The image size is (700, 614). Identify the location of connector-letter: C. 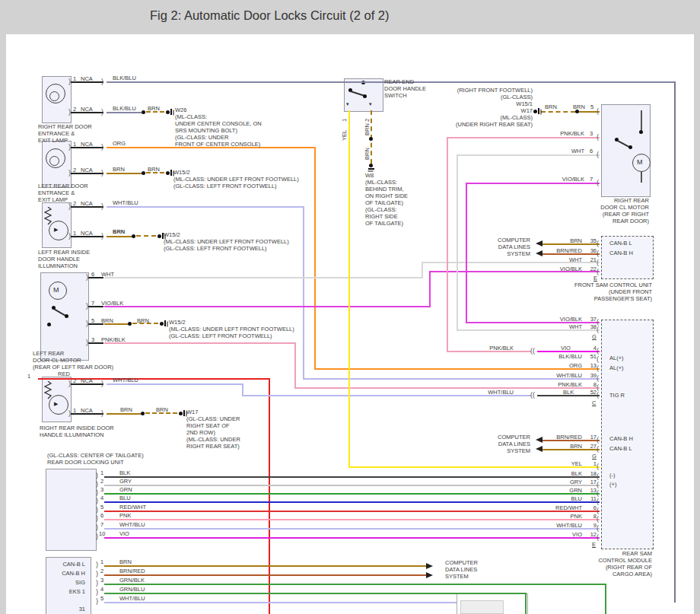
(593, 403).